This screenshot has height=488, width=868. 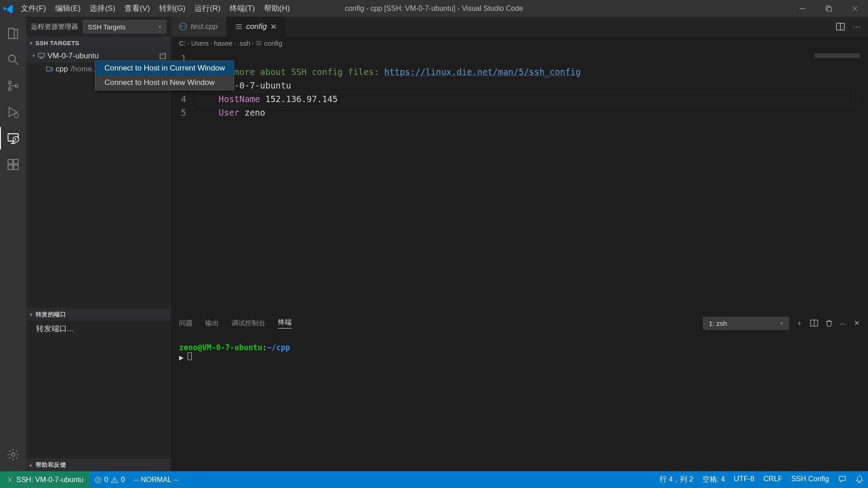 I want to click on settings-gear-icon, so click(x=13, y=455).